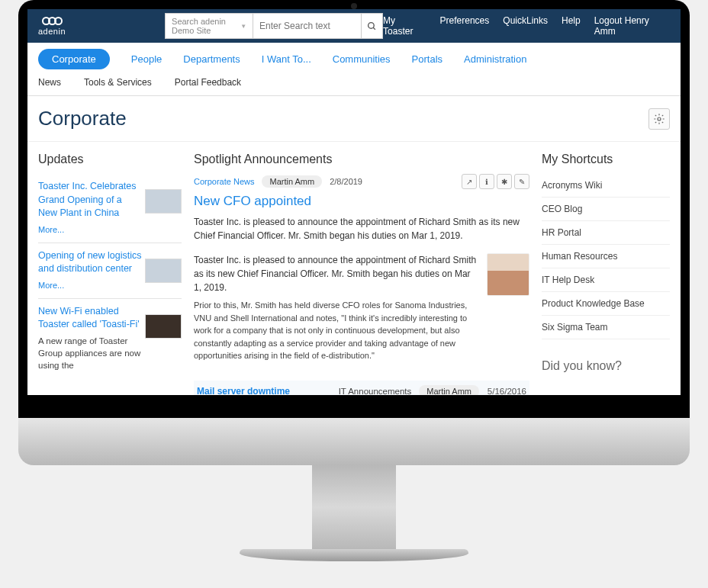 This screenshot has height=588, width=708. What do you see at coordinates (404, 26) in the screenshot?
I see `link-my-toaster: My Toaster` at bounding box center [404, 26].